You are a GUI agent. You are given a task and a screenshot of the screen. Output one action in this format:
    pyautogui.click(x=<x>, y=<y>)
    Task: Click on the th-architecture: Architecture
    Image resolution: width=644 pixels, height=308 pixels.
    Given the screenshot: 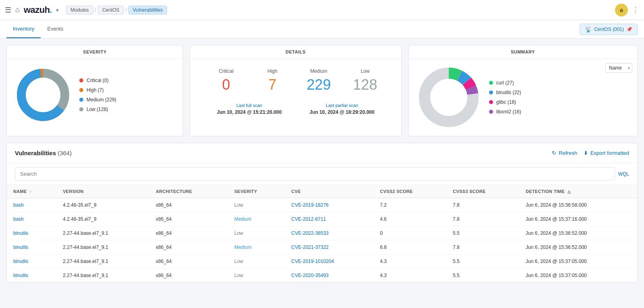 What is the action you would take?
    pyautogui.click(x=188, y=191)
    